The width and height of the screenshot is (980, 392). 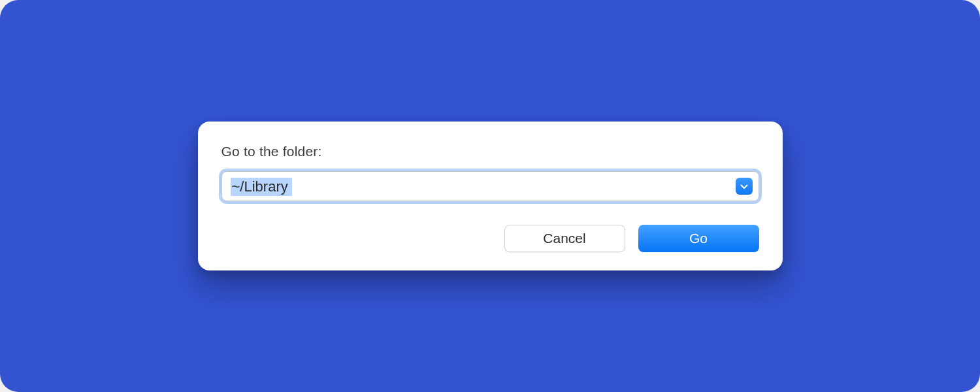 What do you see at coordinates (699, 238) in the screenshot?
I see `go-button: Go` at bounding box center [699, 238].